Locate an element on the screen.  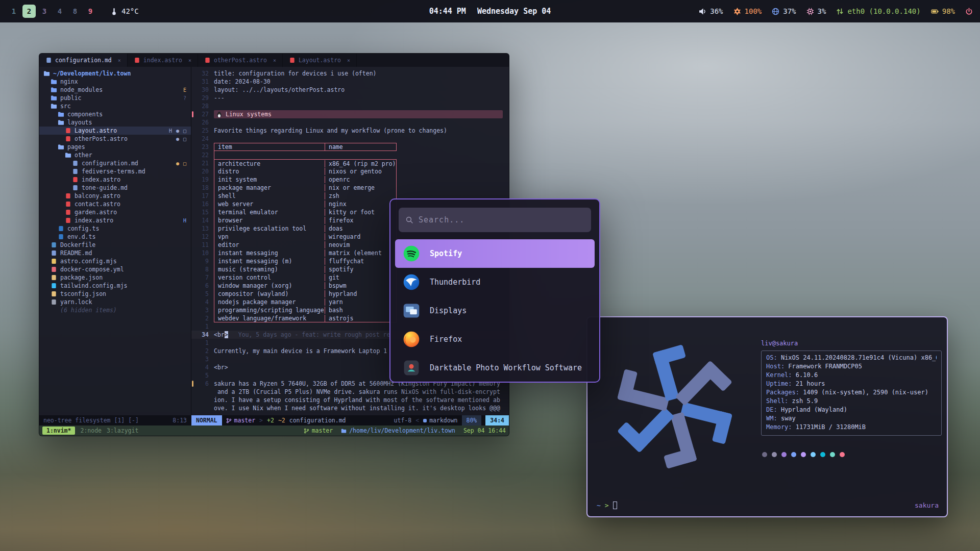
editor-tab-index.astro: index.astro× is located at coordinates (163, 60).